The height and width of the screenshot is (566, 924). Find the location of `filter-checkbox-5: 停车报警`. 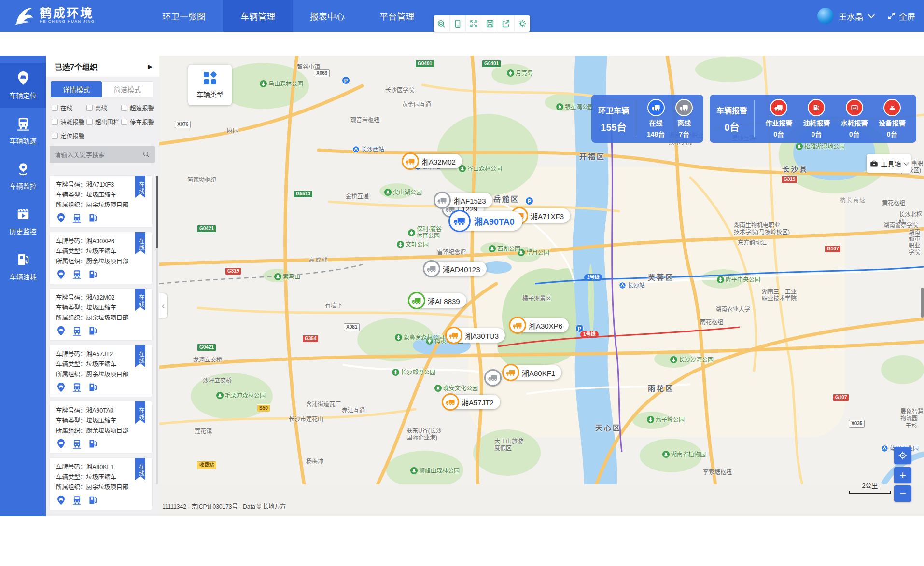

filter-checkbox-5: 停车报警 is located at coordinates (138, 122).